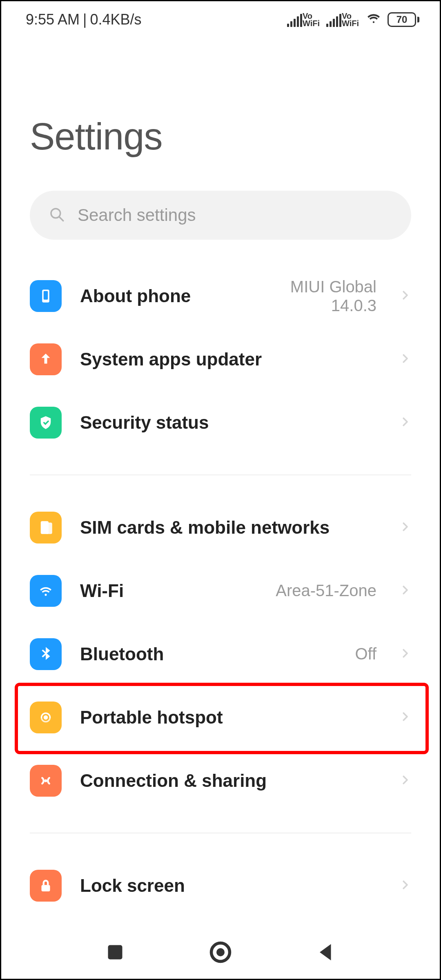  I want to click on item-text: SIM cards & mobile networks, so click(230, 528).